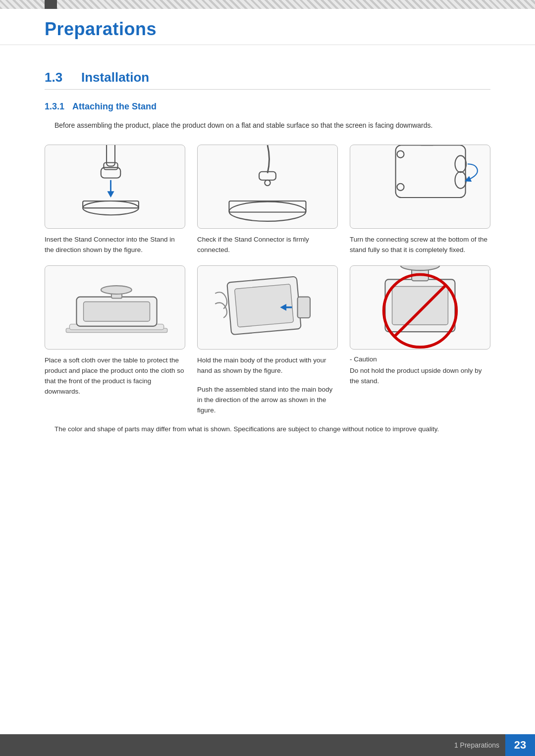  What do you see at coordinates (268, 125) in the screenshot?
I see `intro-text: Before assembling the product, place the…` at bounding box center [268, 125].